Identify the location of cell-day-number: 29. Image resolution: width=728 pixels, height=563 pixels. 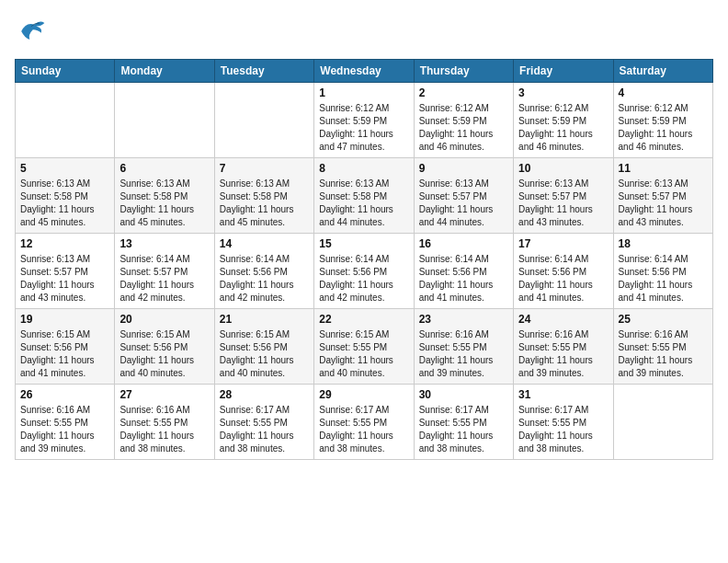
(364, 395).